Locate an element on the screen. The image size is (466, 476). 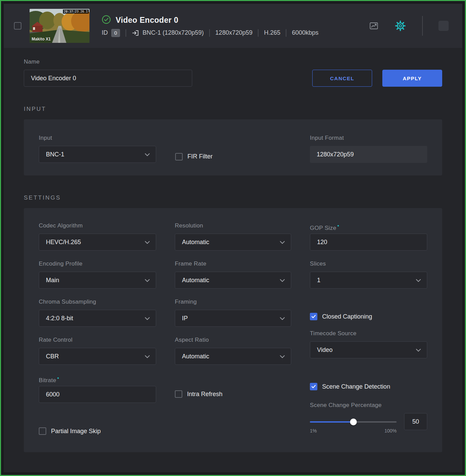
cancel-button: CANCEL is located at coordinates (342, 78).